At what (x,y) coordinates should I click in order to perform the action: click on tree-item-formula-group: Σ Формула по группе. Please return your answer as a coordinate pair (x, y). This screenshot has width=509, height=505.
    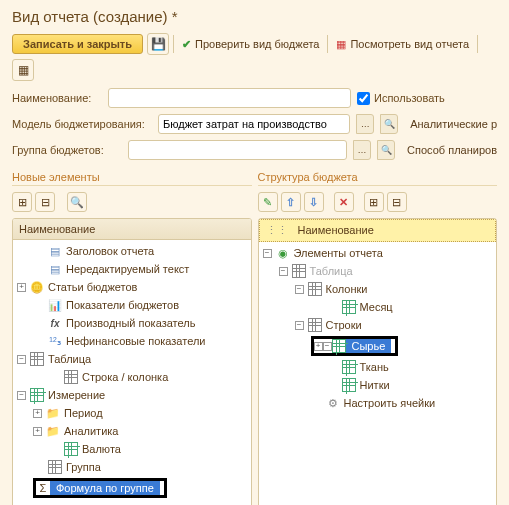
    Looking at the image, I should click on (132, 488).